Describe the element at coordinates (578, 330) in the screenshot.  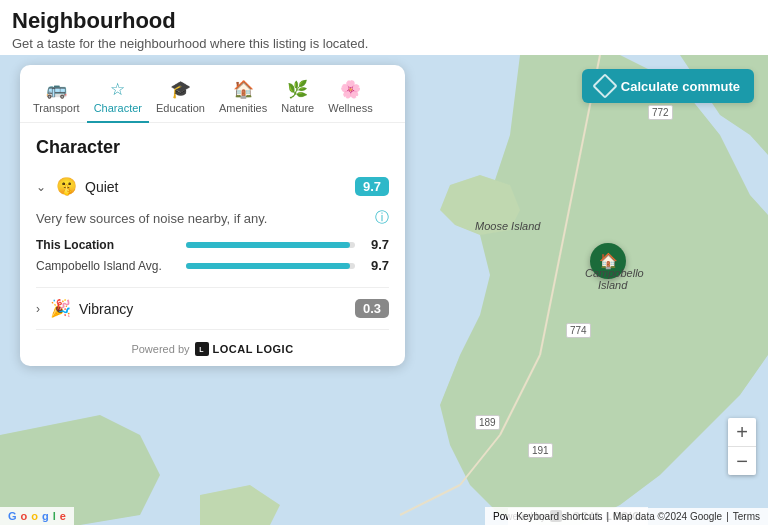
I see `road-774: 774` at that location.